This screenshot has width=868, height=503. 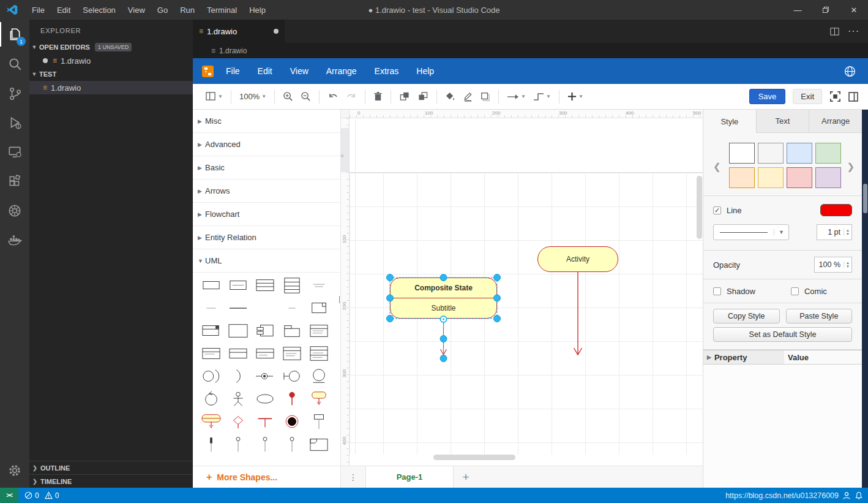 I want to click on zoom-level-dropdown: 100% ▼, so click(x=253, y=97).